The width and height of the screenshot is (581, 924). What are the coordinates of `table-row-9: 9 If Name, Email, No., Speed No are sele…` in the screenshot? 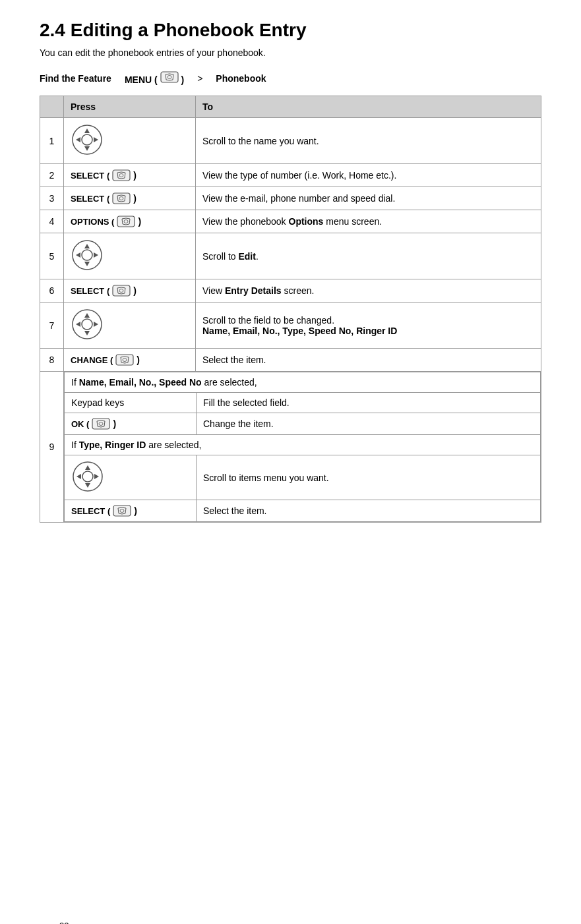 It's located at (291, 447).